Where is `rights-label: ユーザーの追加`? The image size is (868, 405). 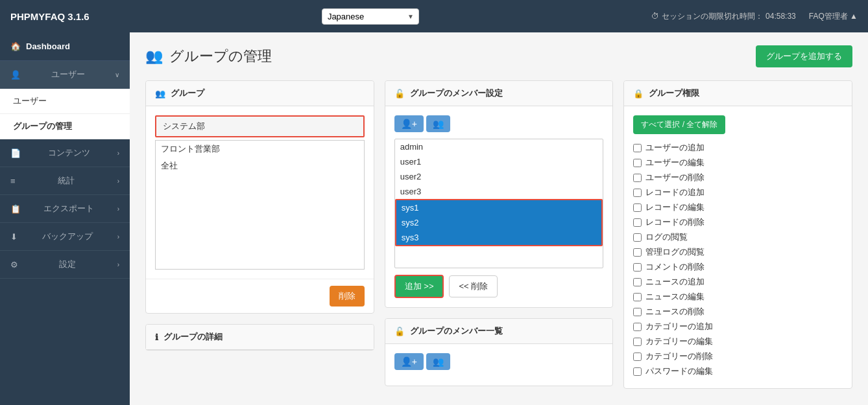
rights-label: ユーザーの追加 is located at coordinates (675, 148).